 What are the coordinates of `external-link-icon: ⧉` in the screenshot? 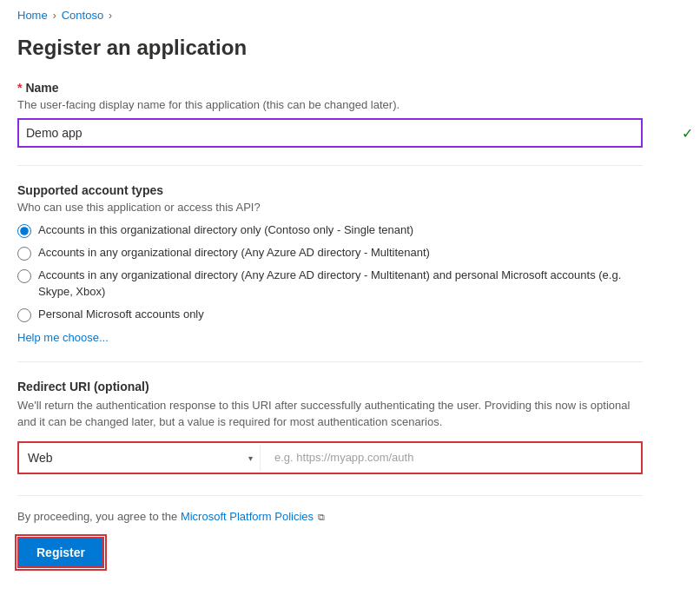 It's located at (320, 517).